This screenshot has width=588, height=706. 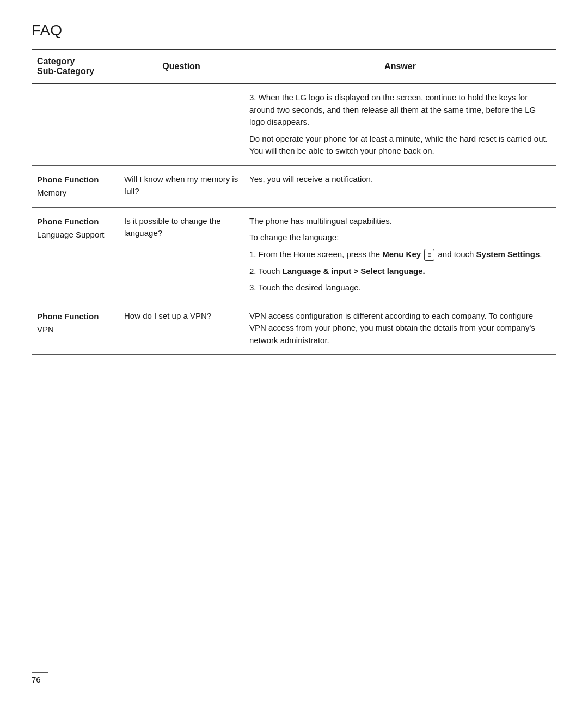 I want to click on table-row: Phone Function Memory Will I know when m…, so click(x=294, y=186).